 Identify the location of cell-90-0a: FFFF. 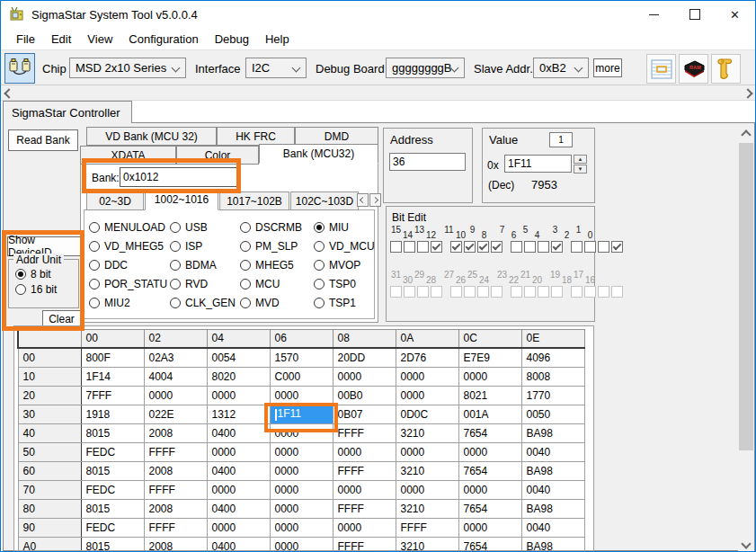
(427, 527).